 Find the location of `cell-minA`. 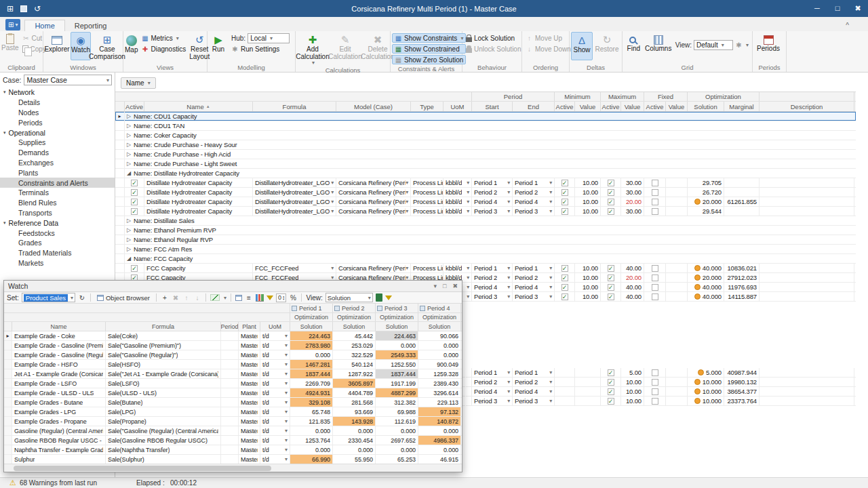

cell-minA is located at coordinates (565, 401).